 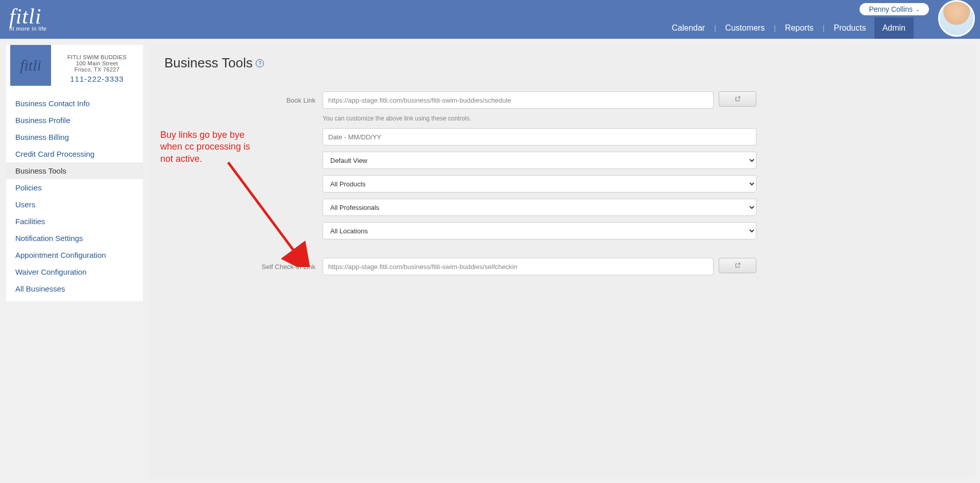 What do you see at coordinates (97, 57) in the screenshot?
I see `business-name: FITLI SWIM BUDDIES` at bounding box center [97, 57].